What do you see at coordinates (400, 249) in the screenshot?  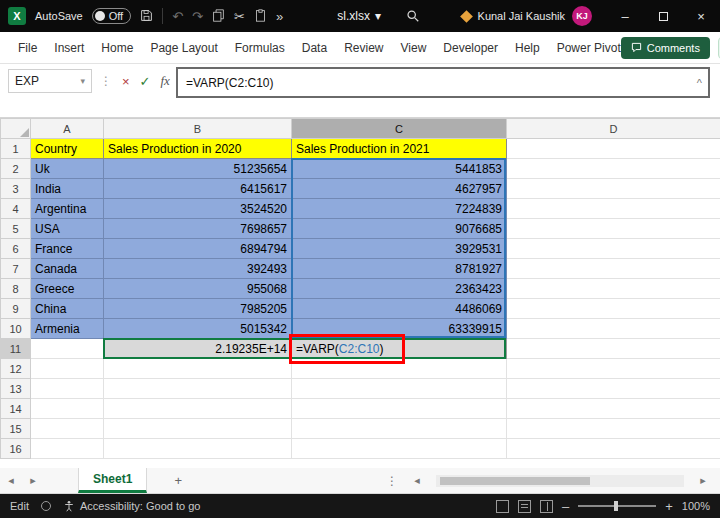 I see `cell-sales-2021: 3929531` at bounding box center [400, 249].